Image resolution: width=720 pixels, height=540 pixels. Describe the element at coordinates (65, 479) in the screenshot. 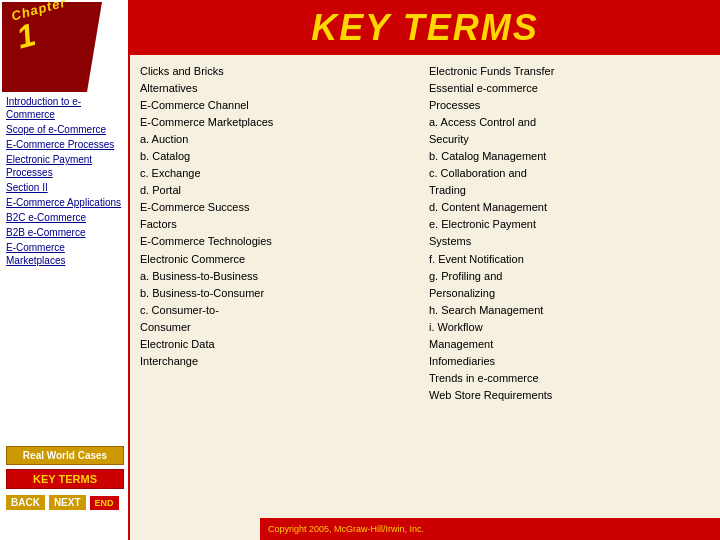

I see `key-terms-button: KEY TERMS` at that location.